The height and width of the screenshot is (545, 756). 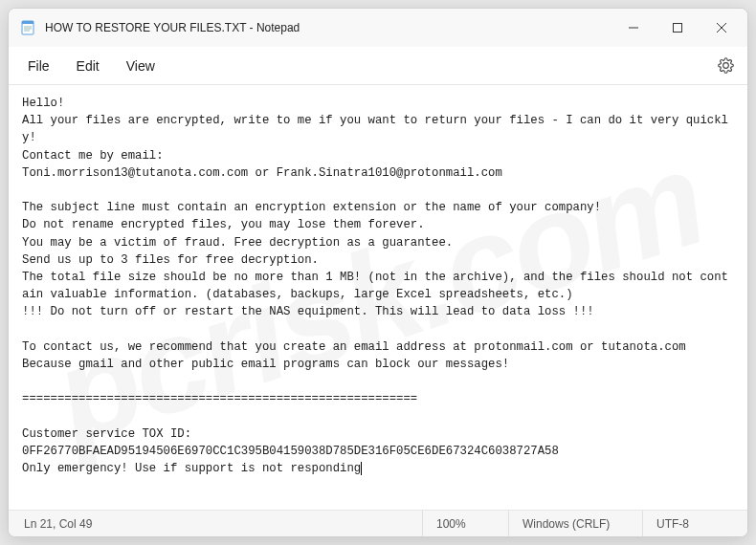 I want to click on status-encoding: UTF-8, so click(x=695, y=524).